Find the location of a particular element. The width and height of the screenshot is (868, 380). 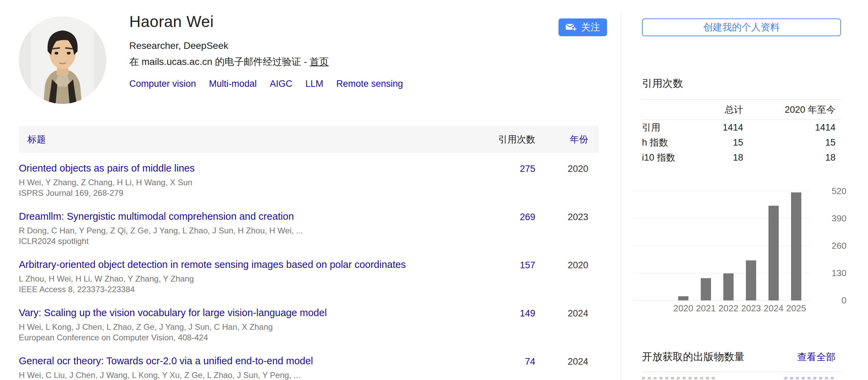

x-tick-label: 2024 is located at coordinates (774, 308).